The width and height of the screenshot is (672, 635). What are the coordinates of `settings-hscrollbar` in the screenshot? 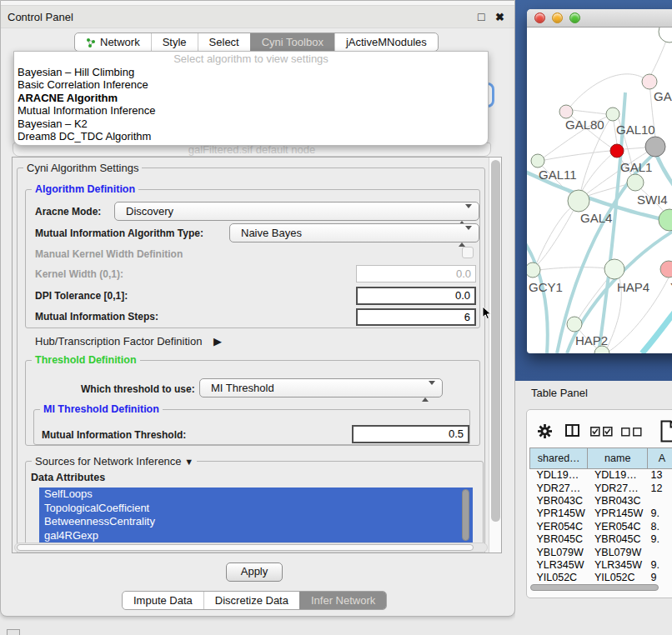 It's located at (251, 548).